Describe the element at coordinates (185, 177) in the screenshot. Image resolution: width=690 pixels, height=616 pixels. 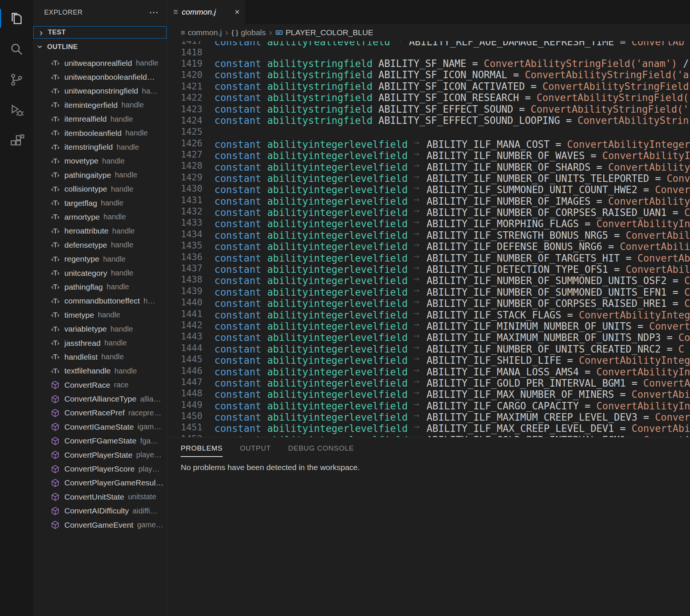
I see `line-number: 1429` at that location.